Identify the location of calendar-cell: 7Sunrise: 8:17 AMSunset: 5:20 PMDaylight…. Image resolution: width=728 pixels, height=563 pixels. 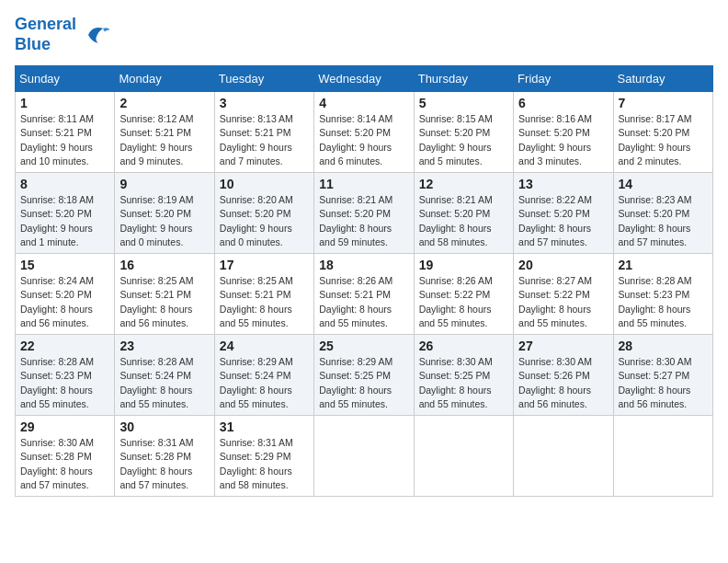
(663, 132).